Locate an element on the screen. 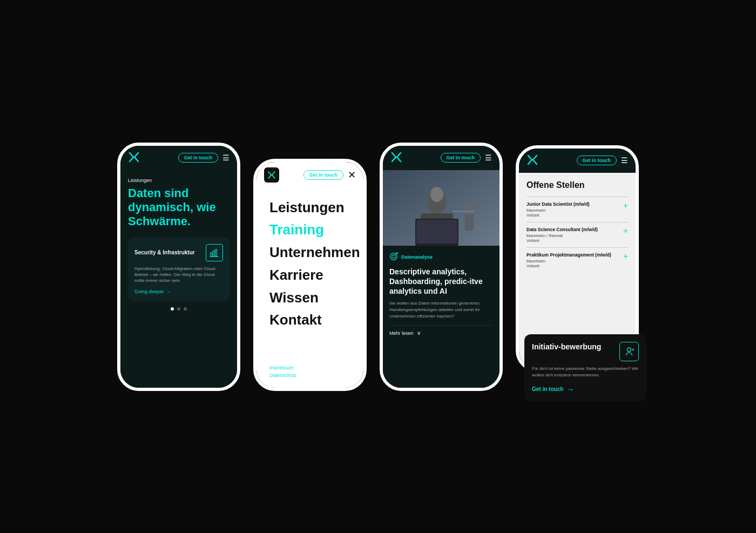 The image size is (756, 533). going-deeper-link: Going deeper → is located at coordinates (179, 292).